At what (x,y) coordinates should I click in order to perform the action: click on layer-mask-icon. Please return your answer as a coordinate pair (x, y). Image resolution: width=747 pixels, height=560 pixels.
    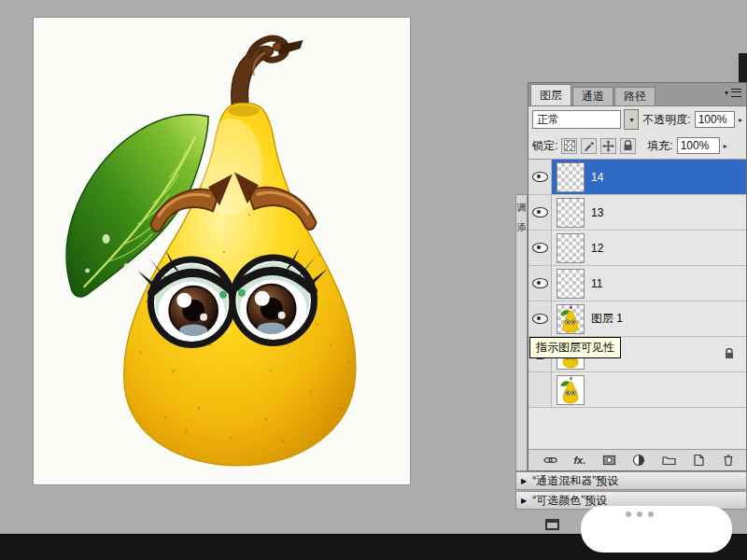
    Looking at the image, I should click on (609, 460).